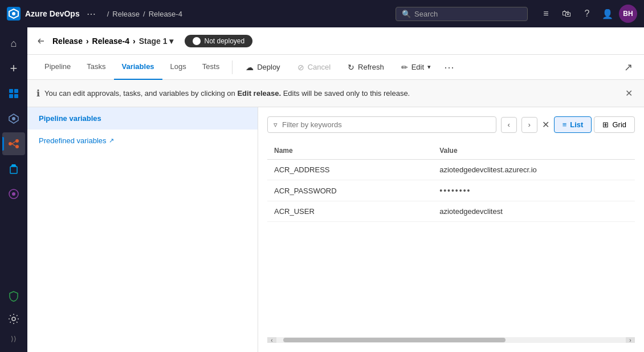 Image resolution: width=644 pixels, height=352 pixels. What do you see at coordinates (301, 67) in the screenshot?
I see `cancel-icon: ⊘` at bounding box center [301, 67].